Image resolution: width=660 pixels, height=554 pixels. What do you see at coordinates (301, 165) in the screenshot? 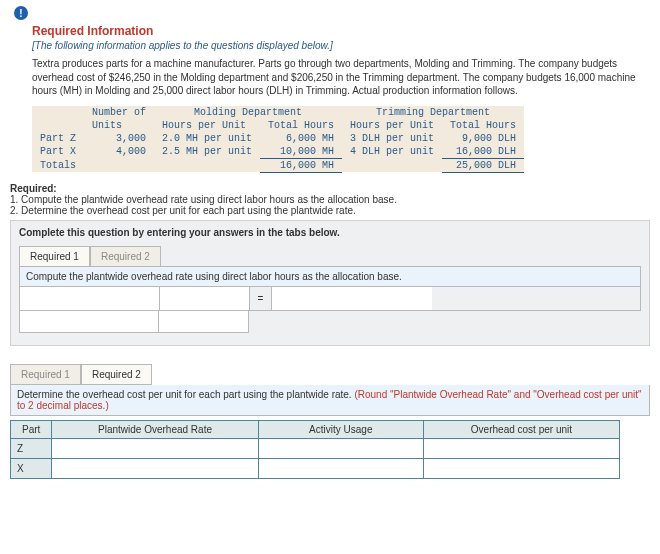
I see `row-totals-m: 16,000 MH` at bounding box center [301, 165].